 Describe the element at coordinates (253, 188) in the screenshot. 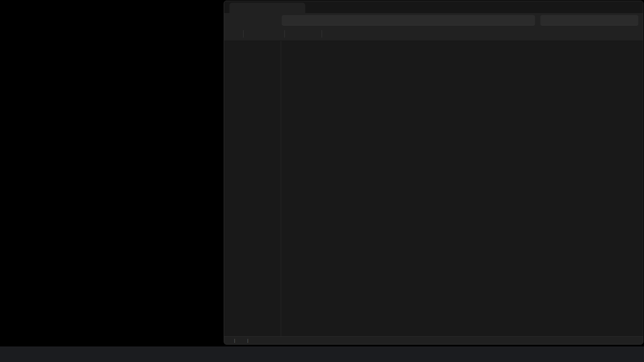

I see `navigation-pane` at that location.